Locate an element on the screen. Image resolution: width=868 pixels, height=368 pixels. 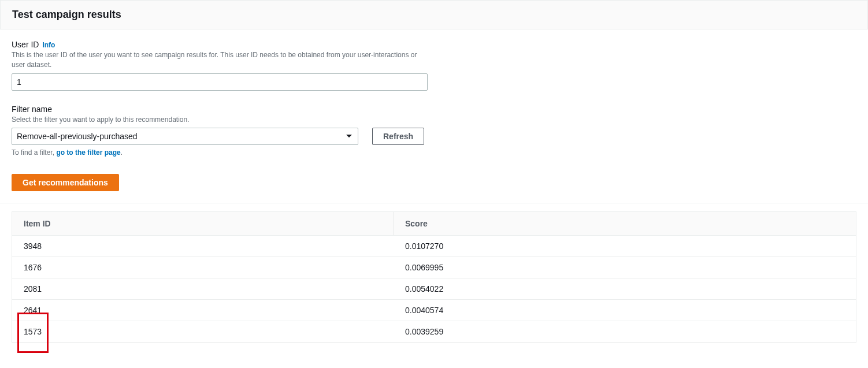
cell-item: 3948 is located at coordinates (203, 246).